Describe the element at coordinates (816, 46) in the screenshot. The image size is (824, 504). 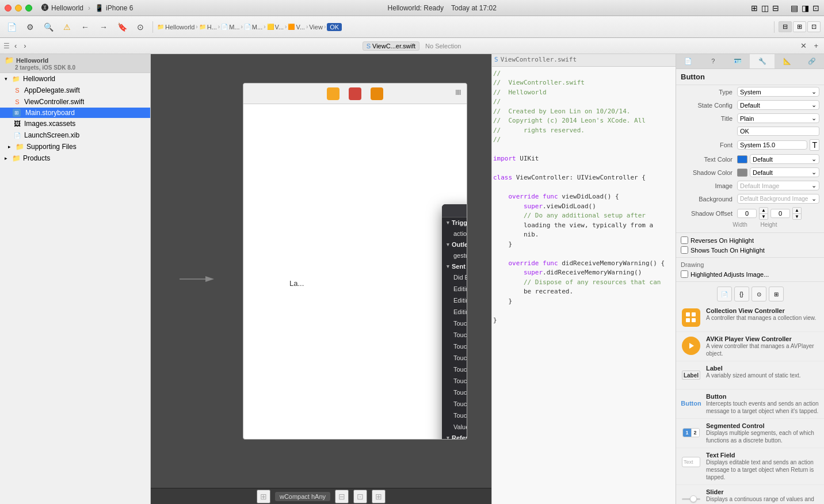
I see `add-editor-button: +` at that location.